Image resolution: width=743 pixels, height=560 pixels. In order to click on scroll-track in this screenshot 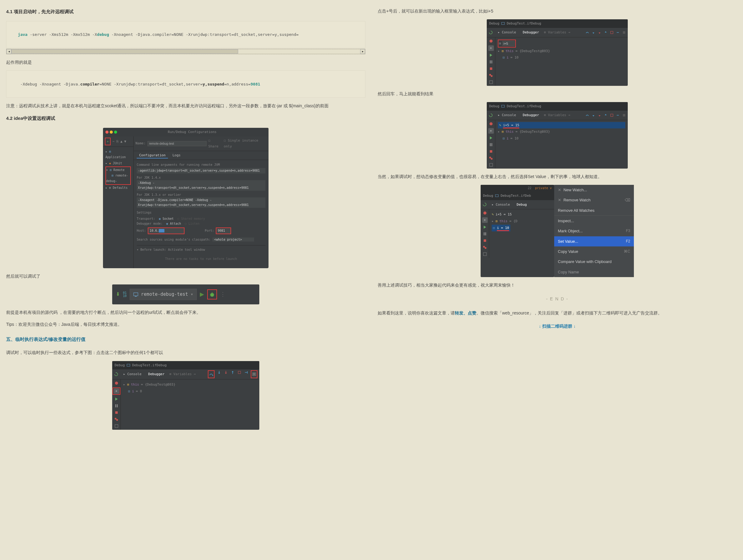, I will do `click(186, 52)`.